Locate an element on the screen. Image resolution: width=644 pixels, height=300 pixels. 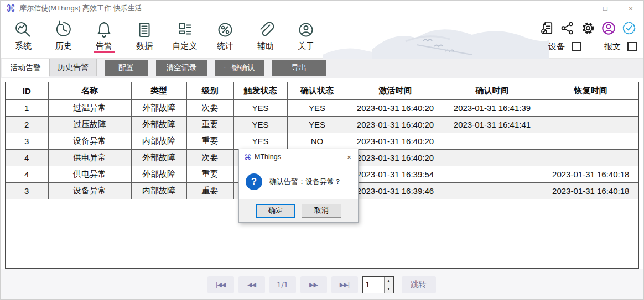
tab-action-row: 活动告警 历史告警 配置 清空记录 一键确认 导出 is located at coordinates (322, 69).